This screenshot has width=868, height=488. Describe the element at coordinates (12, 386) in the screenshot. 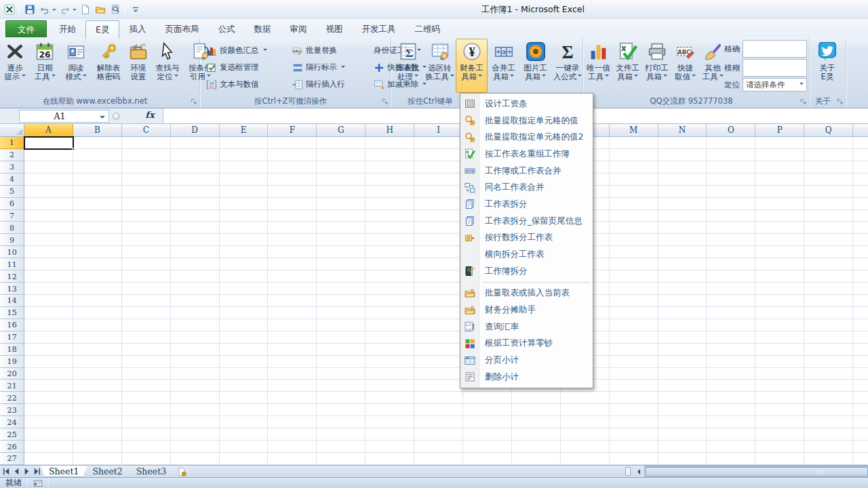

I see `row-header-21: 21` at that location.